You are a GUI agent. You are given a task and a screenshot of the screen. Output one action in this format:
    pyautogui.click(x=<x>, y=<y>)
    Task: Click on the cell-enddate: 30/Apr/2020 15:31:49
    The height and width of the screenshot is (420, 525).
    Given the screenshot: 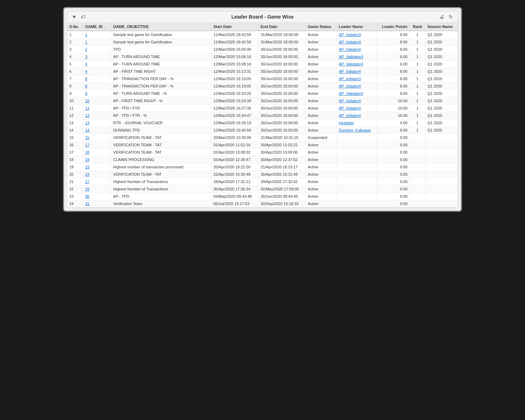 What is the action you would take?
    pyautogui.click(x=282, y=174)
    